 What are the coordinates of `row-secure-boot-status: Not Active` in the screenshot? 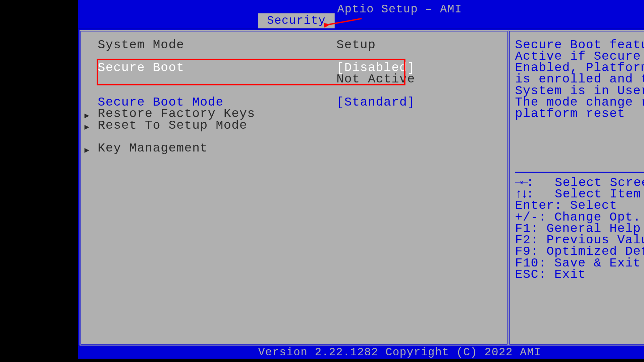 It's located at (294, 79).